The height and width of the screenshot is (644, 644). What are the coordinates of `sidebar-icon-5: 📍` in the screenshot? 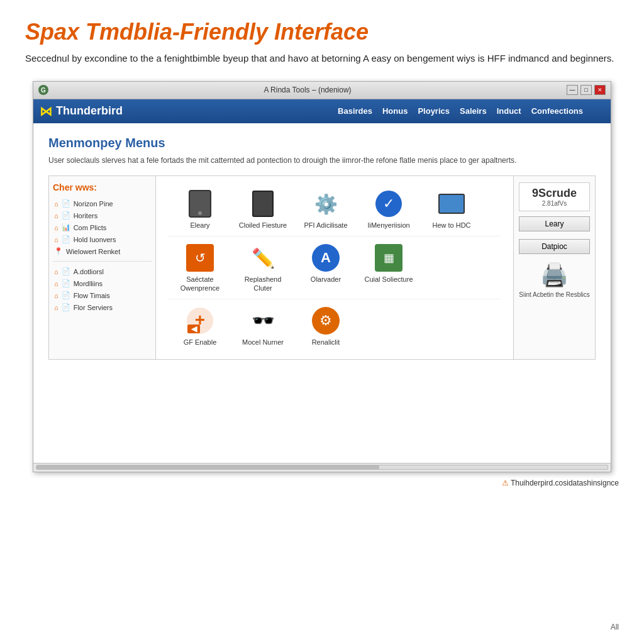 It's located at (58, 252).